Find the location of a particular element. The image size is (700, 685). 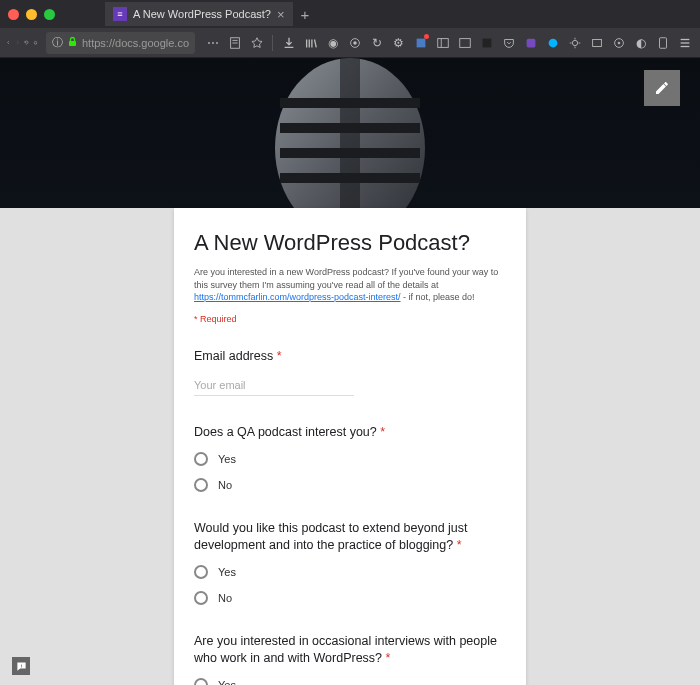

microphone-image is located at coordinates (350, 133).